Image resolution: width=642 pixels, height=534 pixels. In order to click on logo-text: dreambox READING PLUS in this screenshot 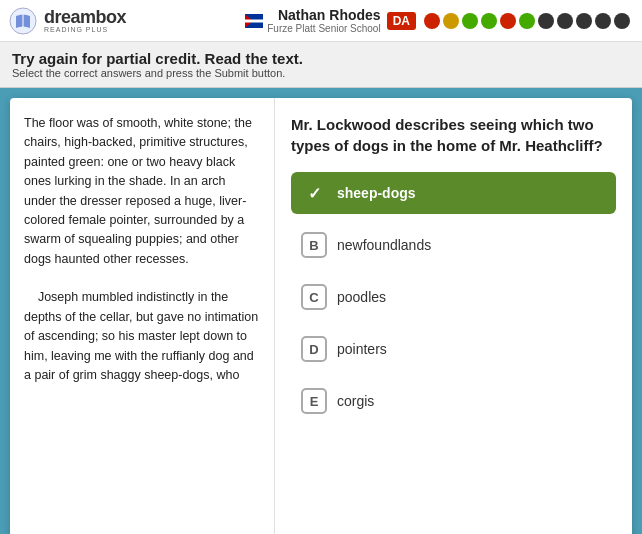, I will do `click(85, 20)`.